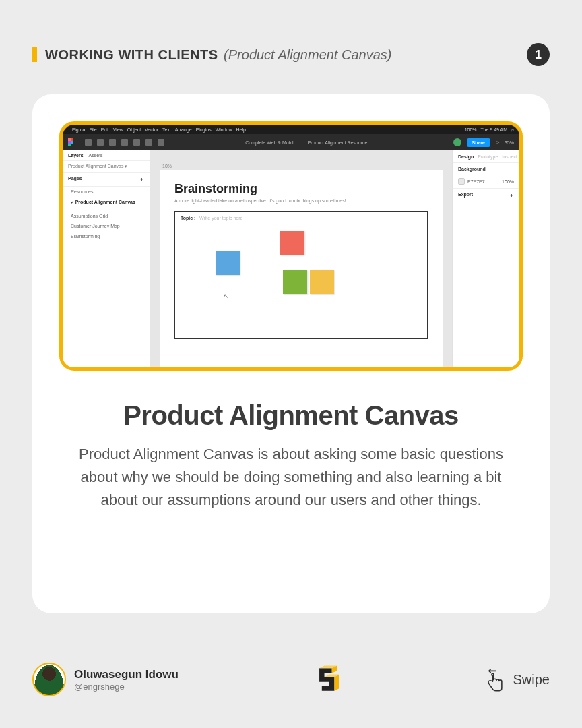 This screenshot has width=582, height=728. I want to click on tab-inspect: Inspect, so click(509, 156).